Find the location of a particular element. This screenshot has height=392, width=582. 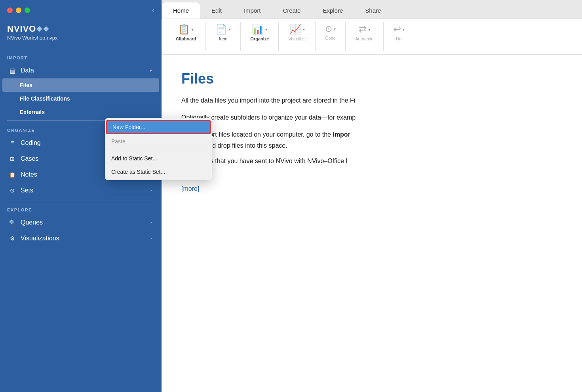

tab-share: Share is located at coordinates (373, 10).